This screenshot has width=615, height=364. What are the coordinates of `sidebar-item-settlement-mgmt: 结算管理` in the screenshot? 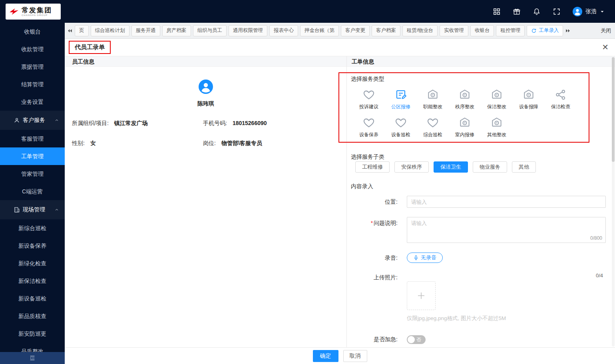 It's located at (32, 84).